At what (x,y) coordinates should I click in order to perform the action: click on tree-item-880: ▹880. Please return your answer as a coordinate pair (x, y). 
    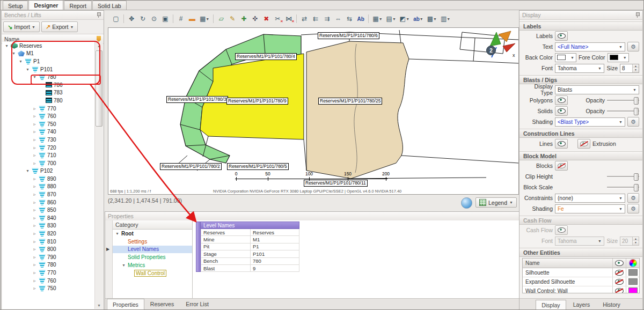
    Looking at the image, I should click on (48, 187).